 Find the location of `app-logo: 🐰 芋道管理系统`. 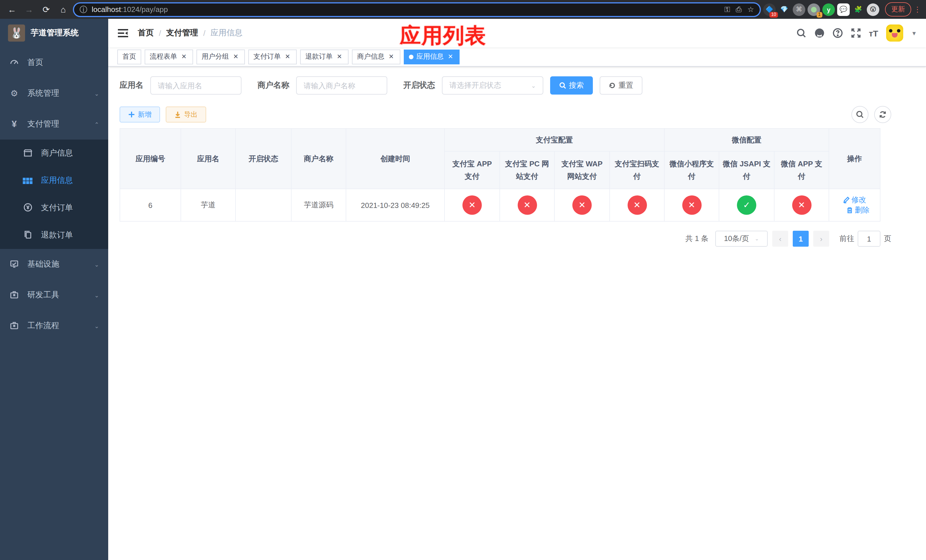

app-logo: 🐰 芋道管理系统 is located at coordinates (54, 33).